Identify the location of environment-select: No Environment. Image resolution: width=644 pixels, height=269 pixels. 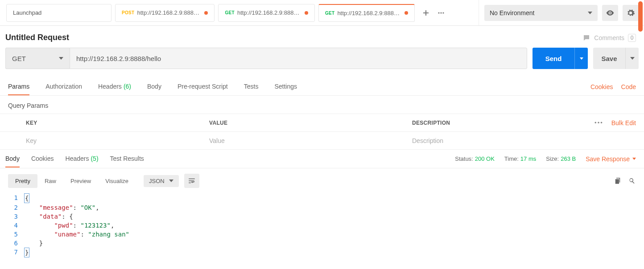
(541, 13).